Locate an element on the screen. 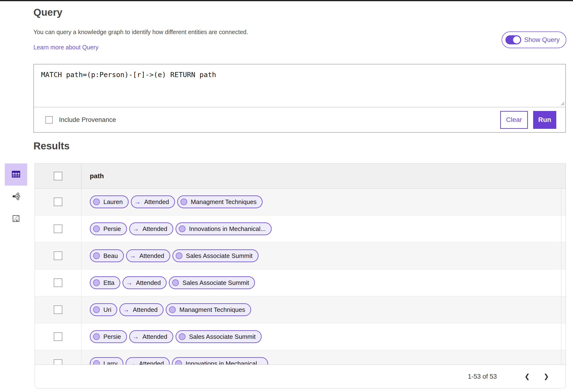 The height and width of the screenshot is (392, 573). show-query-toggle: Show Query is located at coordinates (534, 40).